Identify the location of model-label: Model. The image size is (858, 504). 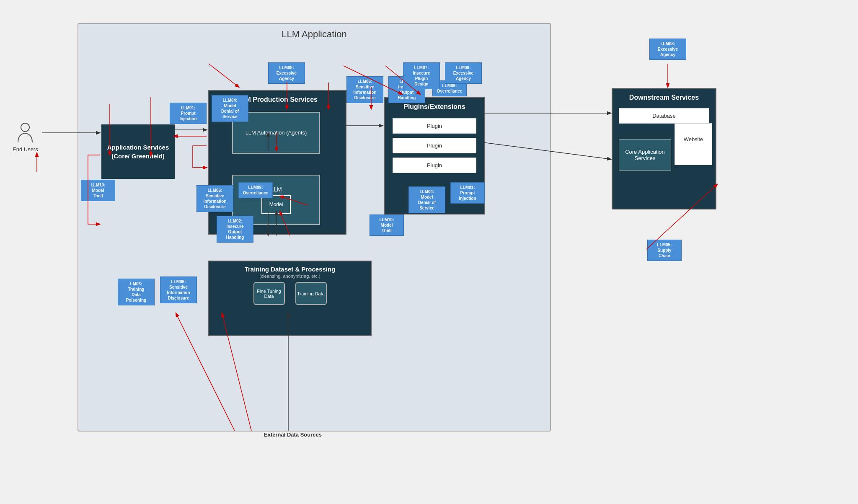
(277, 204).